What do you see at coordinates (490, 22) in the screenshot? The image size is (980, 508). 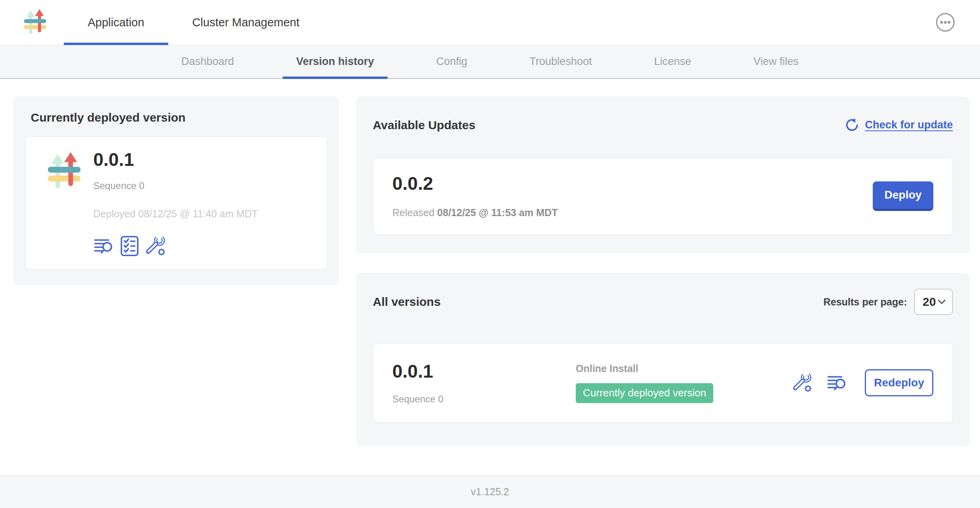 I see `app-header: Application Cluster Management` at bounding box center [490, 22].